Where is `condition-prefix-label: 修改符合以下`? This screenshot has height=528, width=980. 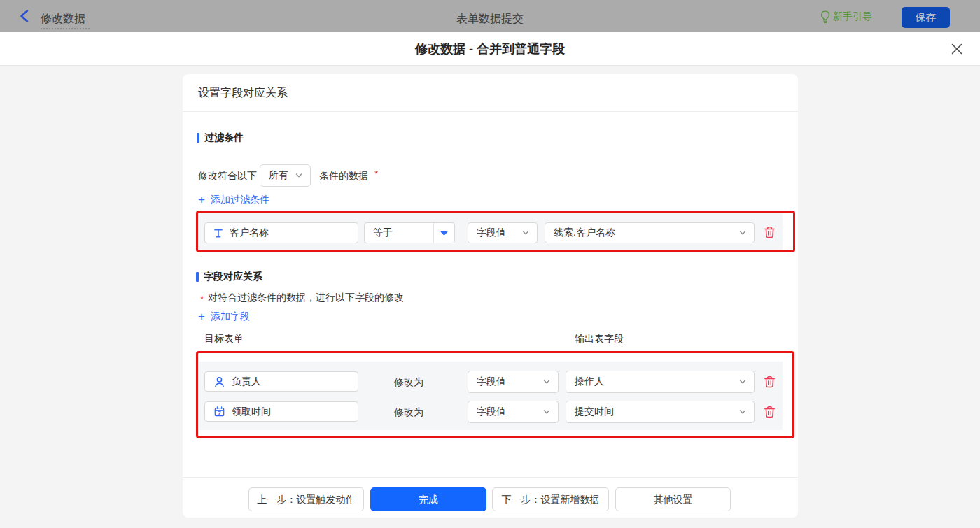
condition-prefix-label: 修改符合以下 is located at coordinates (227, 176).